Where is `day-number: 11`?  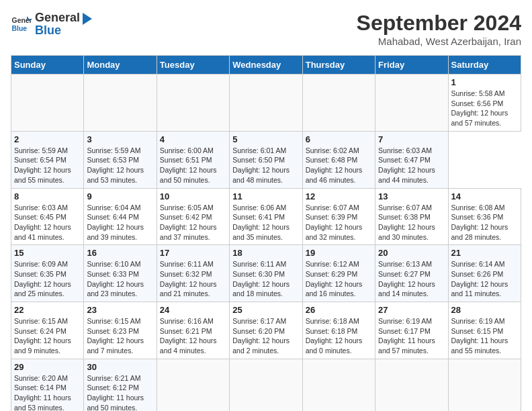
day-number: 11 is located at coordinates (266, 196).